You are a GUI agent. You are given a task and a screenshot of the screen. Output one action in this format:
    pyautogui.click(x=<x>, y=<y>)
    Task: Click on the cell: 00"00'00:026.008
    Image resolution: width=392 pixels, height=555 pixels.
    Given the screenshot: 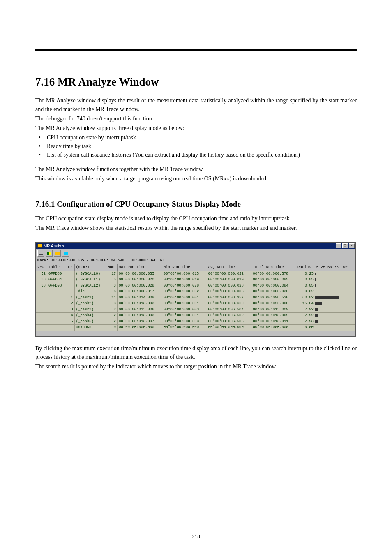 What is the action you would take?
    pyautogui.click(x=274, y=304)
    